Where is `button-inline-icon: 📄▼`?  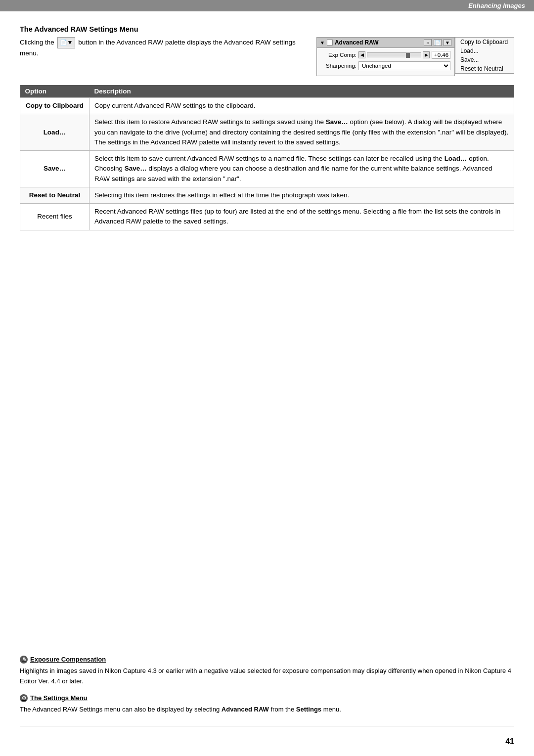
button-inline-icon: 📄▼ is located at coordinates (66, 43).